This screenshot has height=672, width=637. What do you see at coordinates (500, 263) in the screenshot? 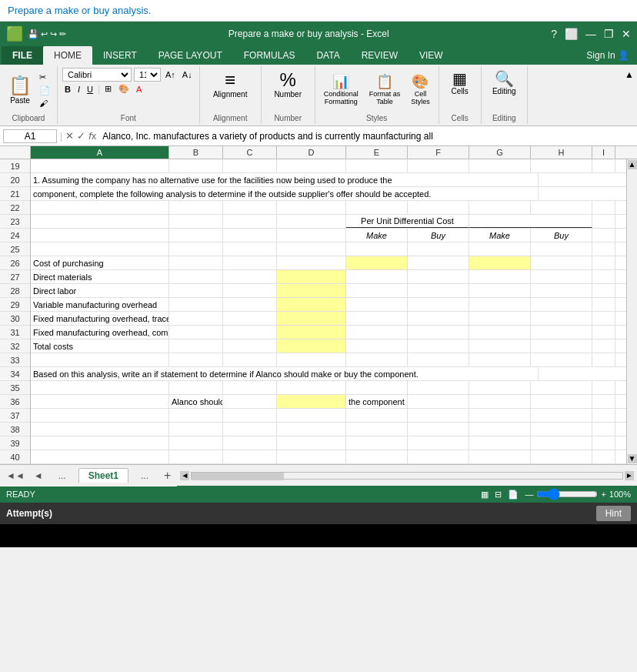
I see `cell-g26` at bounding box center [500, 263].